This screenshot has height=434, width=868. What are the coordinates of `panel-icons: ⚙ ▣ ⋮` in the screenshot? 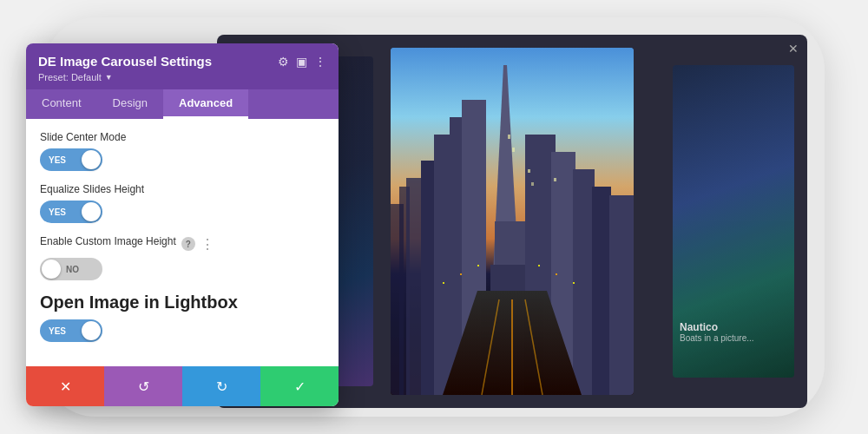 It's located at (302, 62).